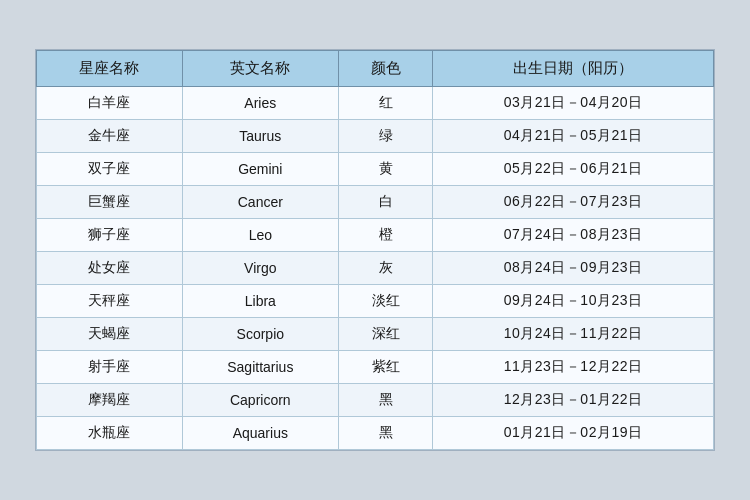  I want to click on table-row: 巨蟹座Cancer白06月22日－07月23日, so click(376, 202).